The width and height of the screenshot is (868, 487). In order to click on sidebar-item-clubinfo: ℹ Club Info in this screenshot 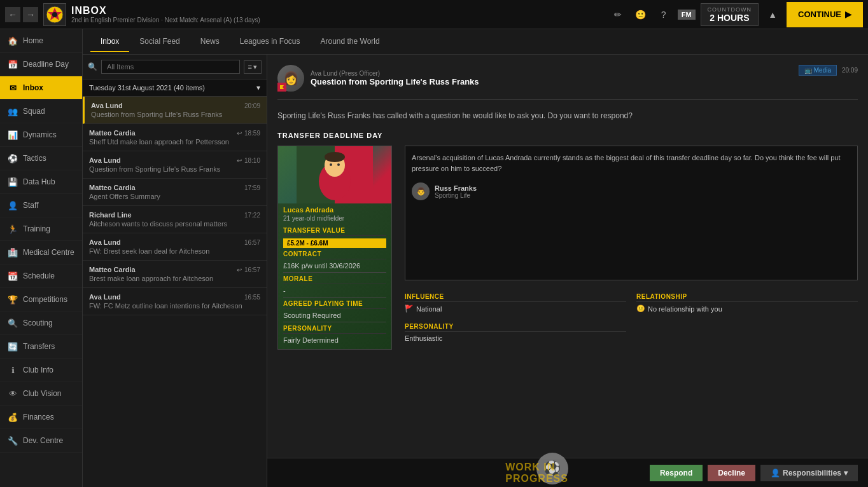, I will do `click(41, 370)`.